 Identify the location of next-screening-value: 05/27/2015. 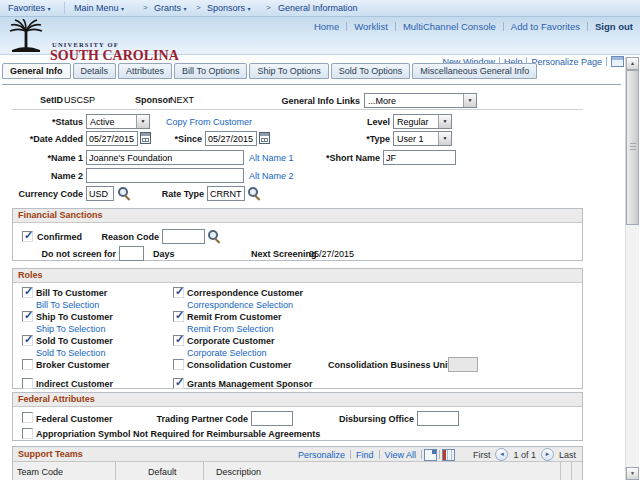
(332, 254).